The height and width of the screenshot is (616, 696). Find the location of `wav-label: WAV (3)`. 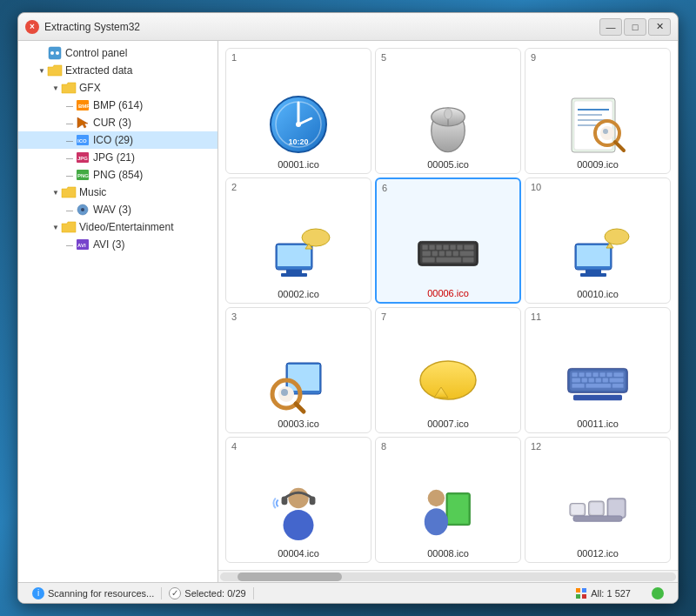

wav-label: WAV (3) is located at coordinates (112, 210).